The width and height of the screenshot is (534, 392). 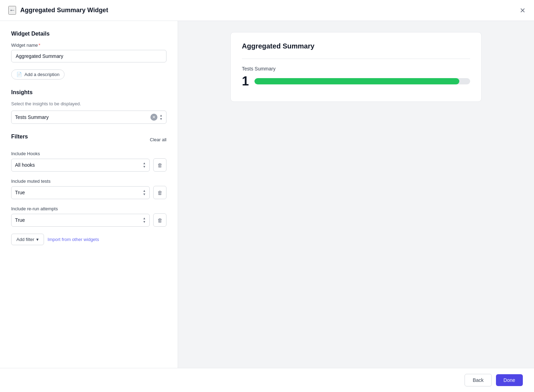 I want to click on summary-number: 1, so click(x=245, y=81).